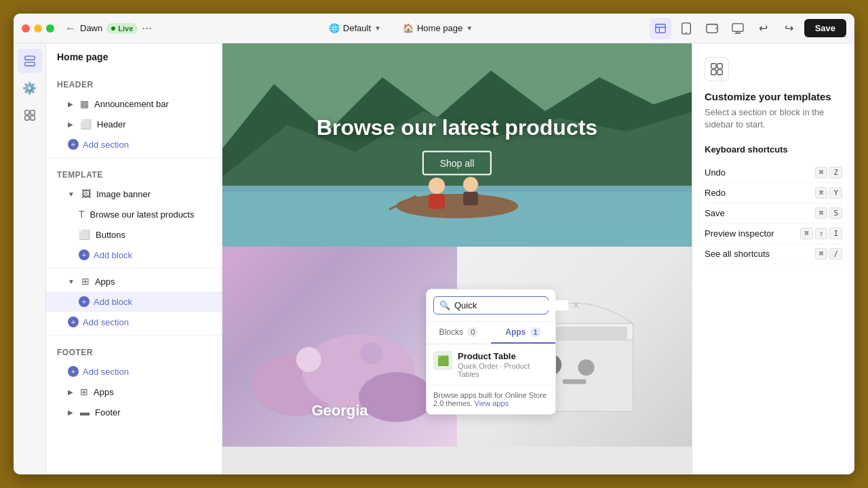 This screenshot has height=488, width=868. I want to click on sidebar-item-header: ▶ ⬜ Header, so click(134, 124).